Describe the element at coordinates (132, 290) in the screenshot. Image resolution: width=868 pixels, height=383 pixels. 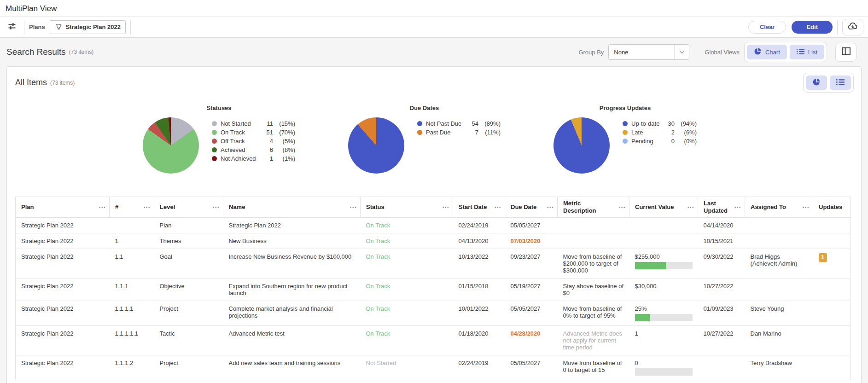
I see `cell-num: 1.1.1` at that location.